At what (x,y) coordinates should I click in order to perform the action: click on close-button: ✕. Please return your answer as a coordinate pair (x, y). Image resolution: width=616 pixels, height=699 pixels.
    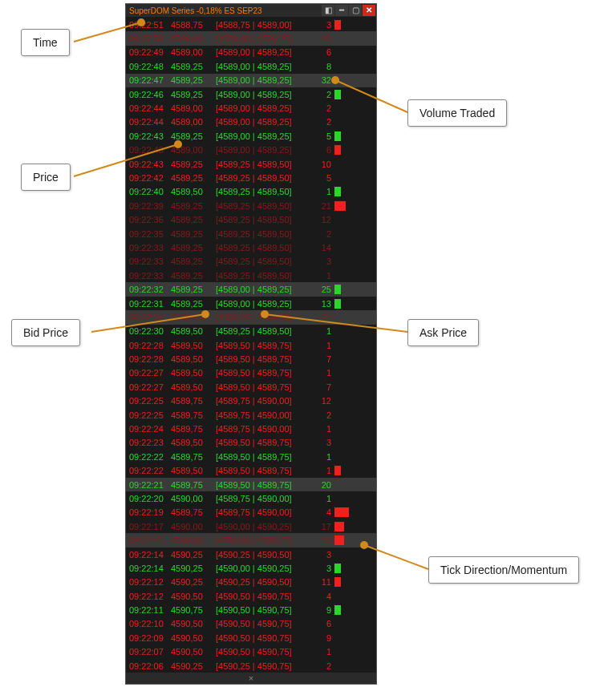
    Looking at the image, I should click on (369, 10).